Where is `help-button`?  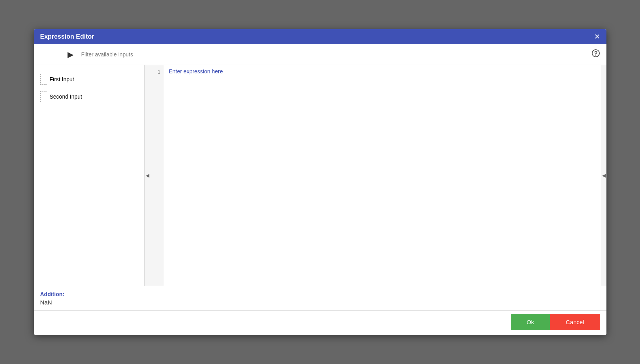
help-button is located at coordinates (596, 54).